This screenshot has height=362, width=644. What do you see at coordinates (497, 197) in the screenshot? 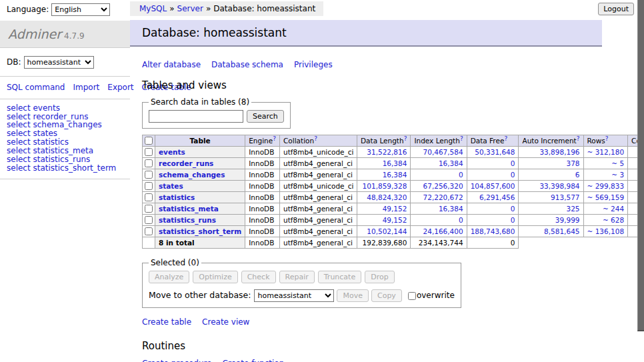
I see `data-free-link: 6,291,456` at bounding box center [497, 197].